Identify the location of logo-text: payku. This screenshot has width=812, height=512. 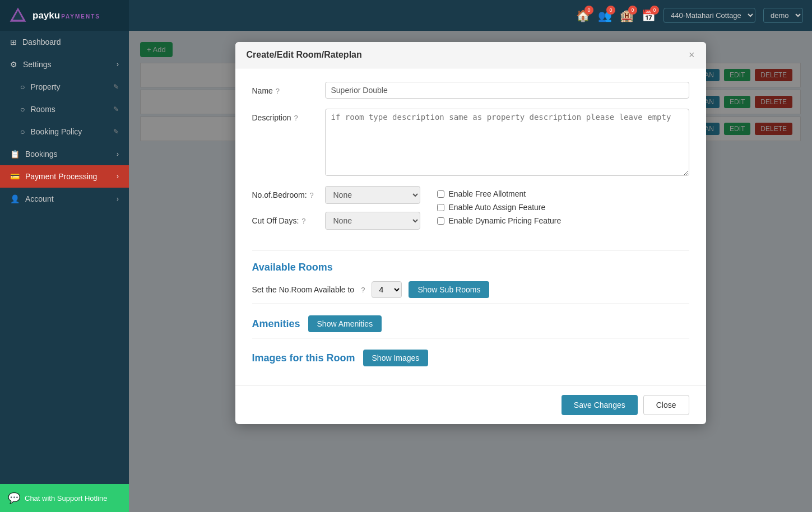
(46, 16).